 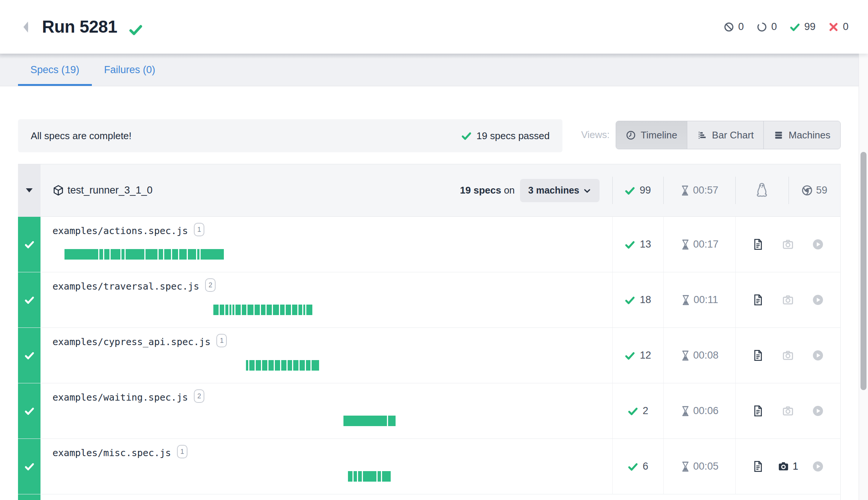 What do you see at coordinates (434, 27) in the screenshot?
I see `page-header: Run 5281 00990` at bounding box center [434, 27].